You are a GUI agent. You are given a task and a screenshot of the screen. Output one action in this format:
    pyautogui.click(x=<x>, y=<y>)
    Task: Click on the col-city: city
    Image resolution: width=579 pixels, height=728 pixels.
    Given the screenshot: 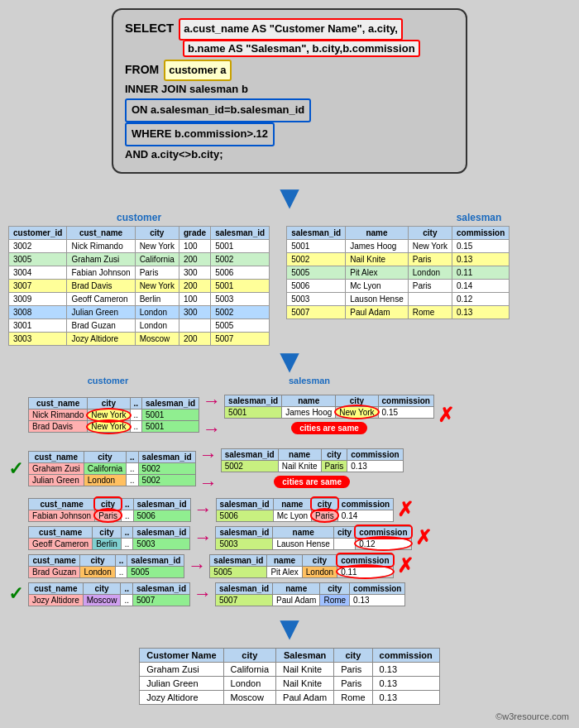 What is the action you would take?
    pyautogui.click(x=157, y=232)
    